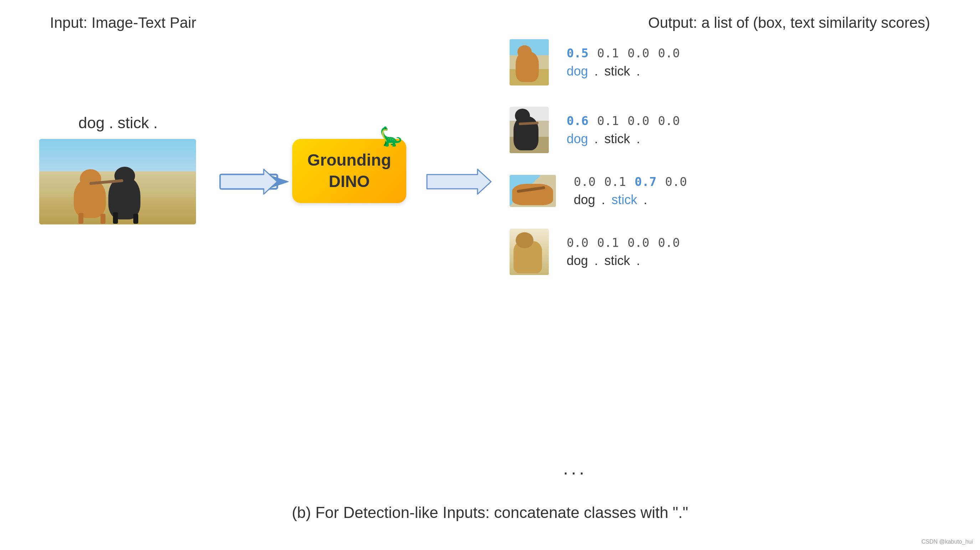 This screenshot has width=980, height=550. What do you see at coordinates (623, 243) in the screenshot?
I see `score-values-4: 0.0 0.1 0.0 0.0` at bounding box center [623, 243].